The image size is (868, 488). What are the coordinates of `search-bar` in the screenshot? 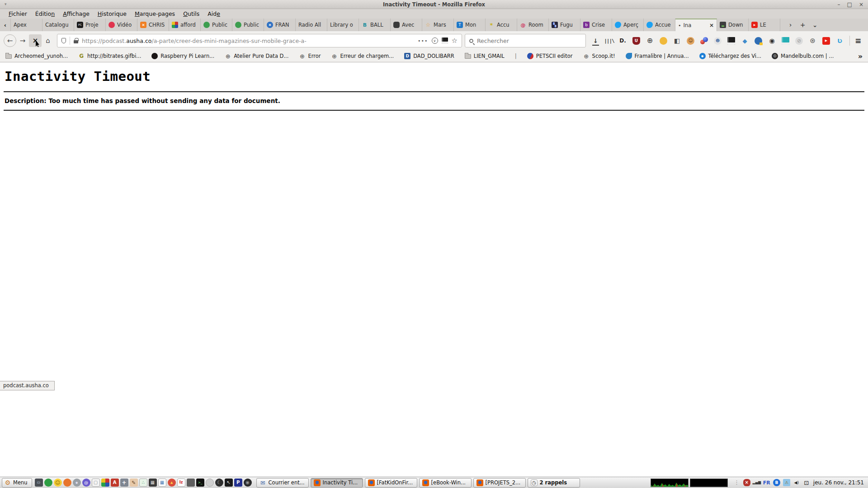 It's located at (525, 41).